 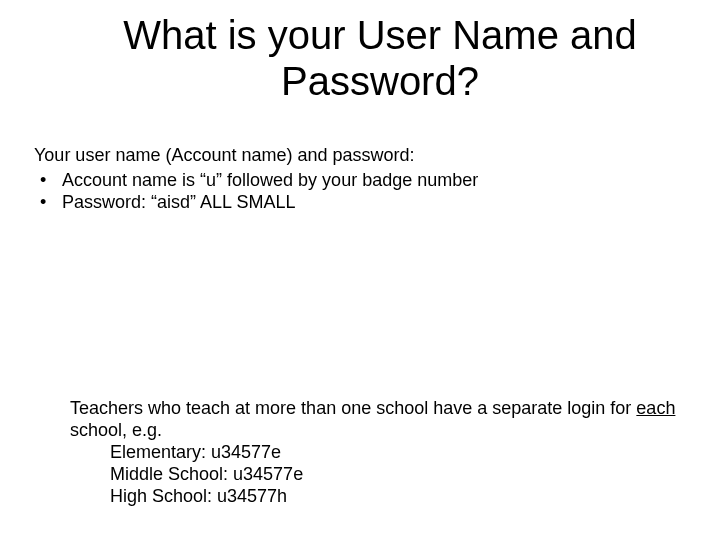 What do you see at coordinates (354, 179) in the screenshot?
I see `credentials-block: Your user name (Account name) and passwo…` at bounding box center [354, 179].